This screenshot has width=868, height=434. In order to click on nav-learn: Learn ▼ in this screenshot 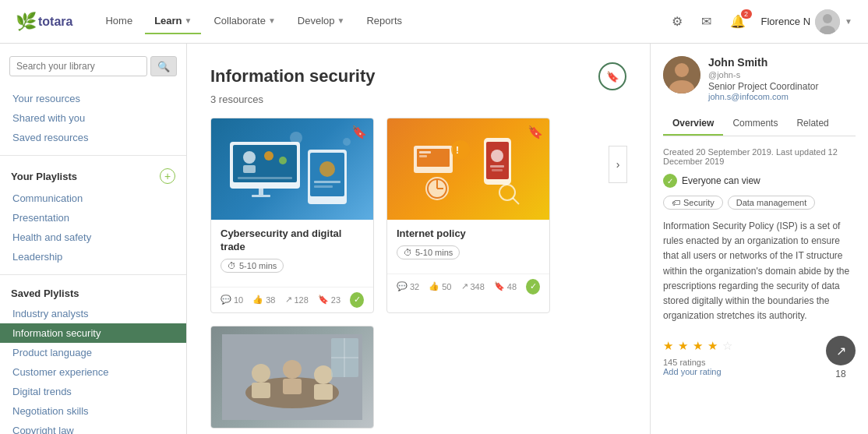, I will do `click(173, 22)`.